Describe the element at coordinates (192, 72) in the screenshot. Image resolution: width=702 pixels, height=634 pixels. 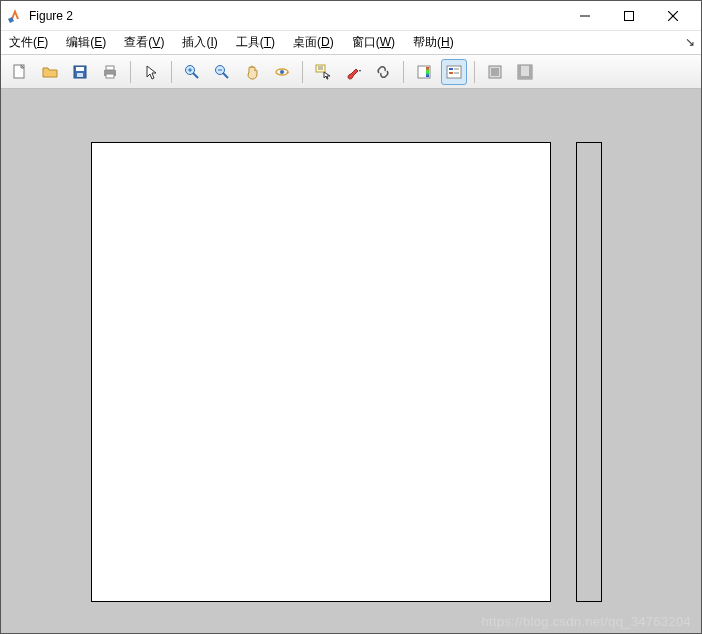
I see `zoom-in-button` at that location.